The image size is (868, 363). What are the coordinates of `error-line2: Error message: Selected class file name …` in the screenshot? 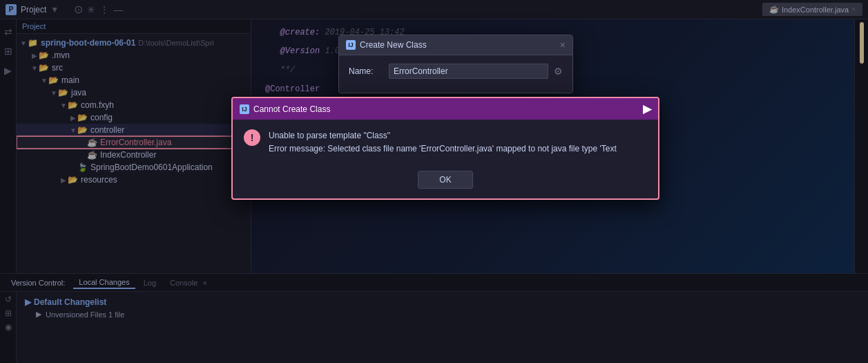 It's located at (458, 149).